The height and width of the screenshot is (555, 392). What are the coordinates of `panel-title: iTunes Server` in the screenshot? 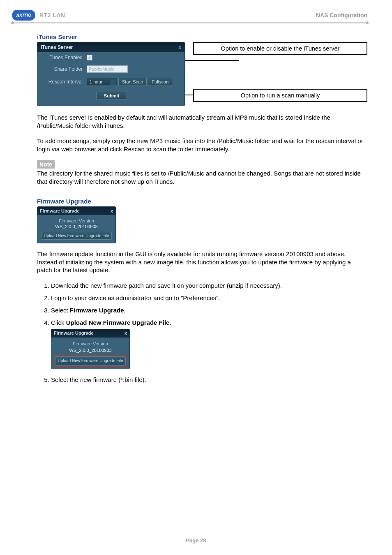 It's located at (57, 47).